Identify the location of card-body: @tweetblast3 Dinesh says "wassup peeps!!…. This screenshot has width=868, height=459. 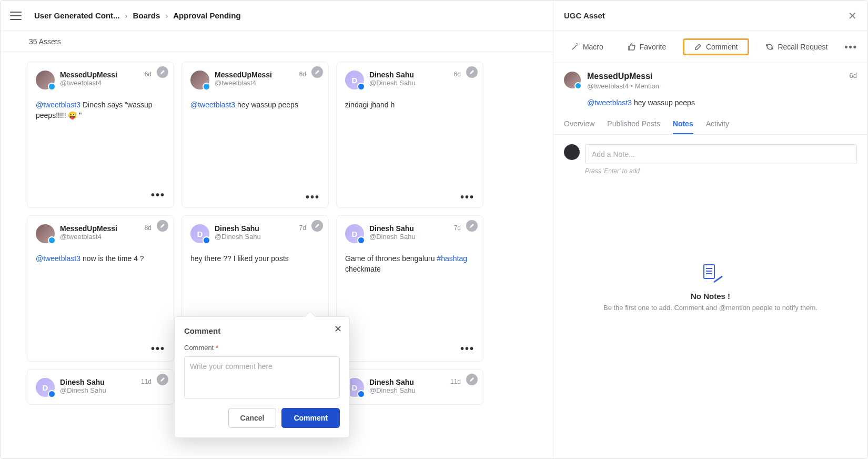
(100, 111).